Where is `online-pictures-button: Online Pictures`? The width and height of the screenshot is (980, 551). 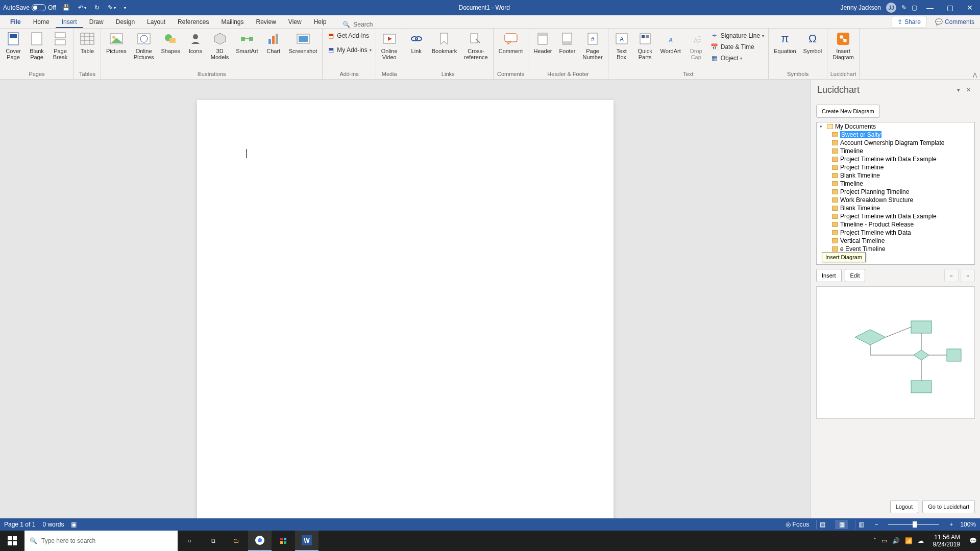 online-pictures-button: Online Pictures is located at coordinates (144, 45).